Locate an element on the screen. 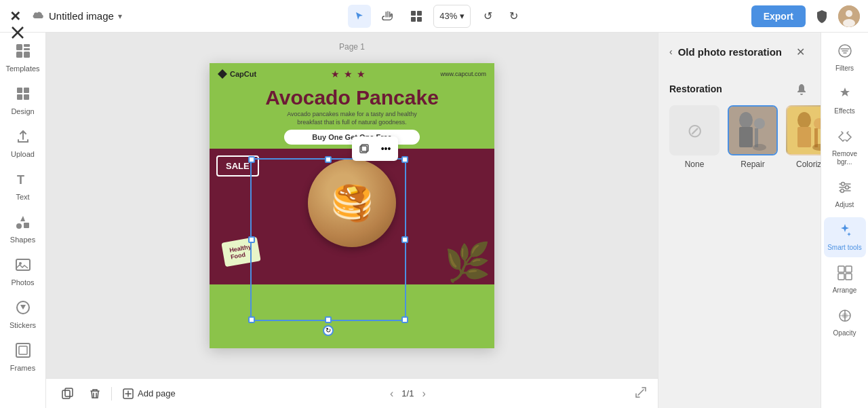 This screenshot has height=408, width=868. capcut-text: CapCut is located at coordinates (243, 74).